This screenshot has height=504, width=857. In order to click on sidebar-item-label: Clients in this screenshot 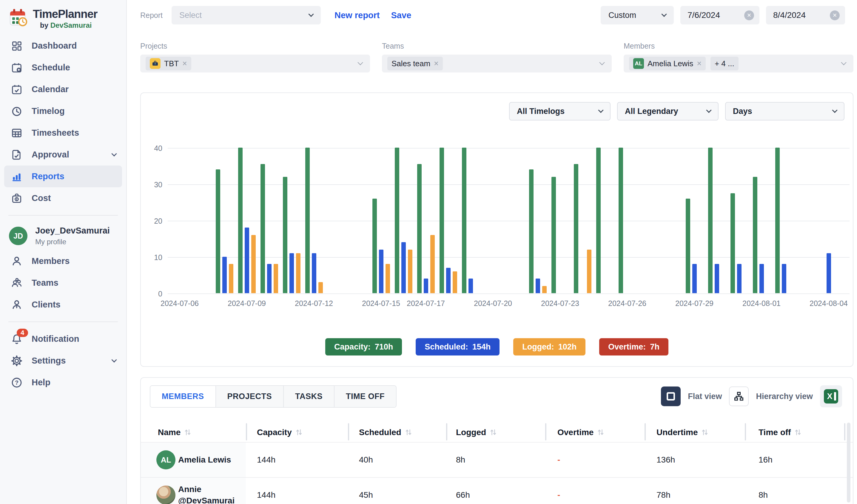, I will do `click(46, 305)`.